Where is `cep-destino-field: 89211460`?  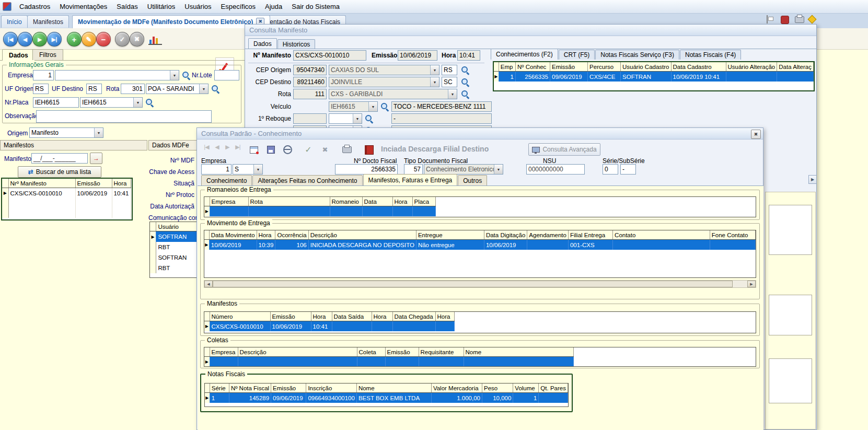 cep-destino-field: 89211460 is located at coordinates (310, 82).